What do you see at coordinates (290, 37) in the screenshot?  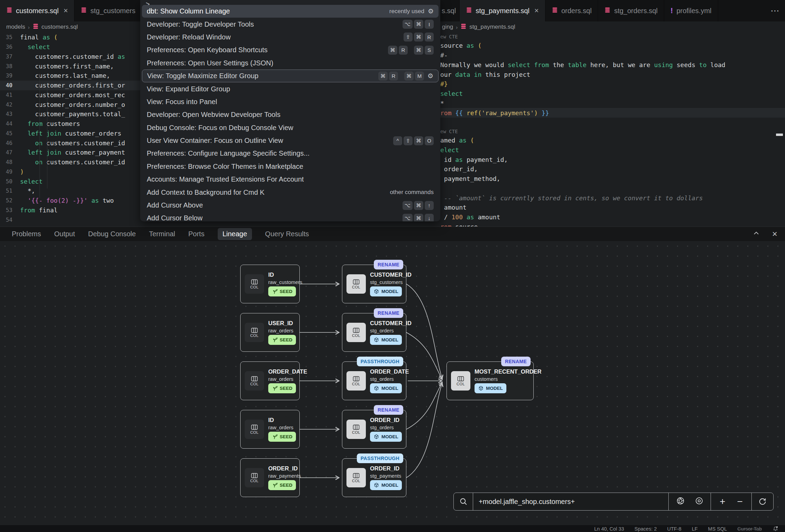 I see `palette-item: Developer: Reload Window⇧⌘R` at bounding box center [290, 37].